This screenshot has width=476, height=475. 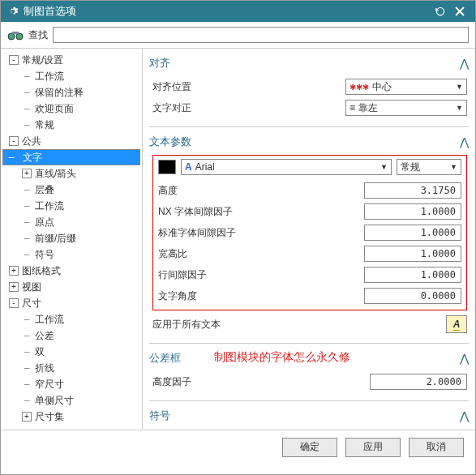 I want to click on search-bar: 查找, so click(x=238, y=36).